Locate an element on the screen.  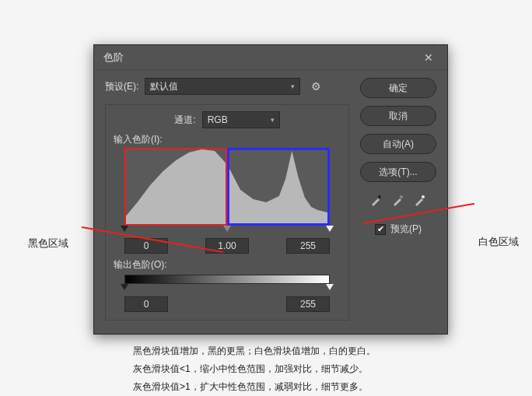
output-highlight-field: 255 is located at coordinates (308, 304).